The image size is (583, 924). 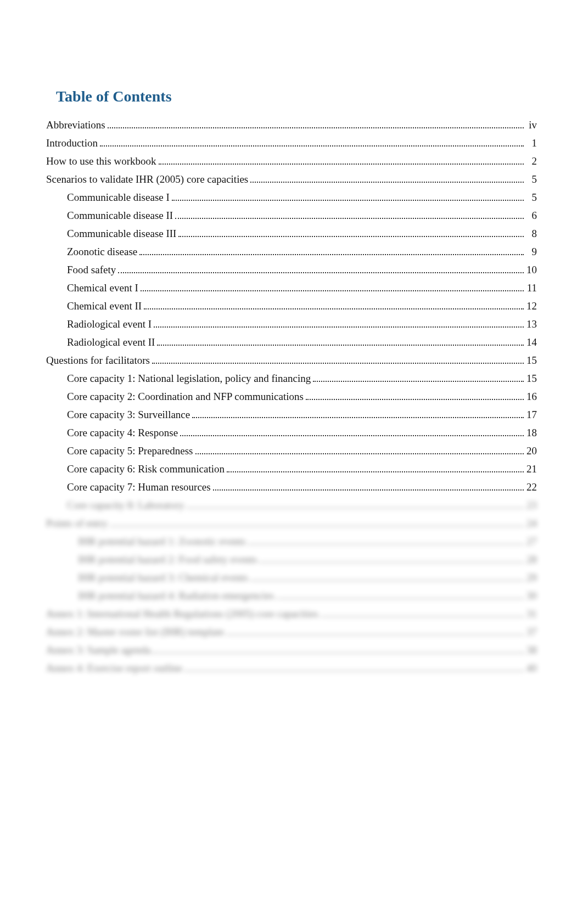 What do you see at coordinates (292, 125) in the screenshot?
I see `toc-entry: Abbreviationsiv` at bounding box center [292, 125].